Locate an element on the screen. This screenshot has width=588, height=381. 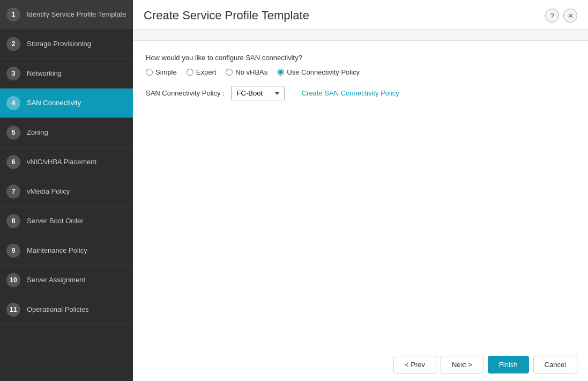
step-badge-1: 1 is located at coordinates (13, 14).